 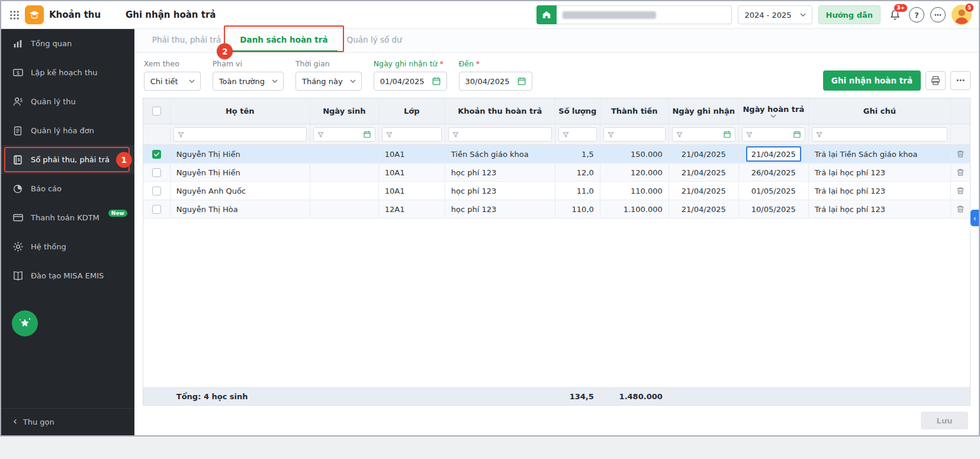 What do you see at coordinates (34, 15) in the screenshot?
I see `brand-logo-icon` at bounding box center [34, 15].